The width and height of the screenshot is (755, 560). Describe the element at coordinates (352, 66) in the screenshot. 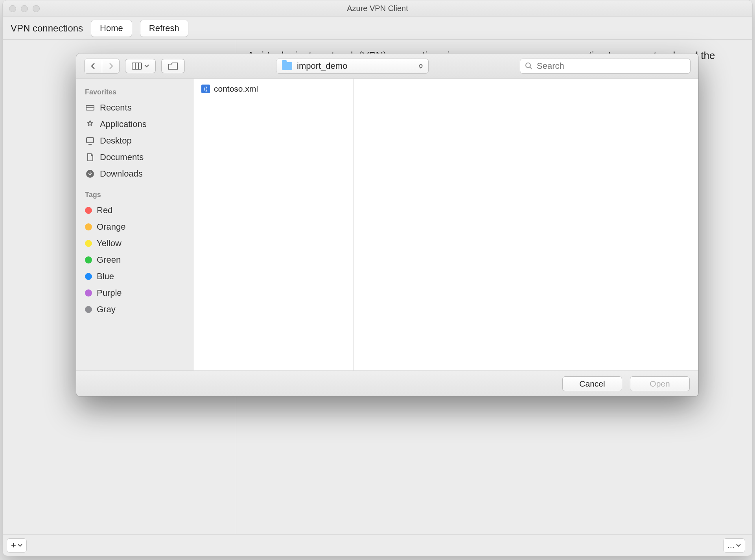

I see `path-popup: import_demo` at that location.